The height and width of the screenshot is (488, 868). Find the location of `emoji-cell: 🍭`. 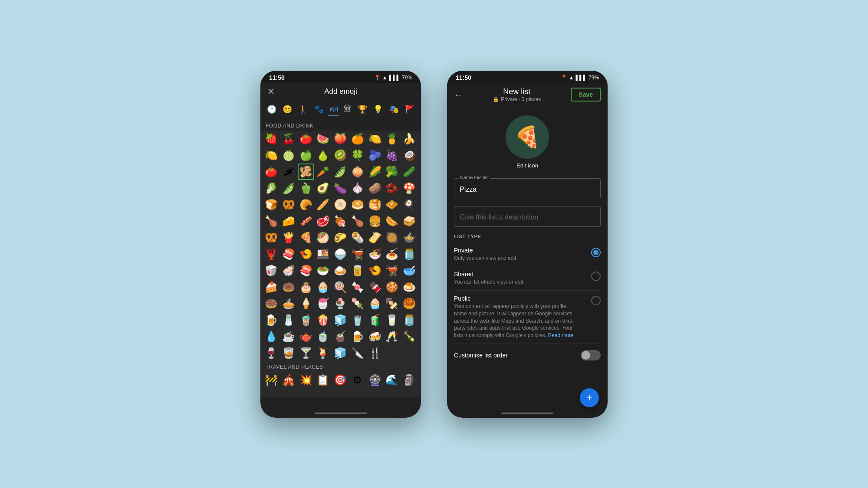

emoji-cell: 🍭 is located at coordinates (340, 287).